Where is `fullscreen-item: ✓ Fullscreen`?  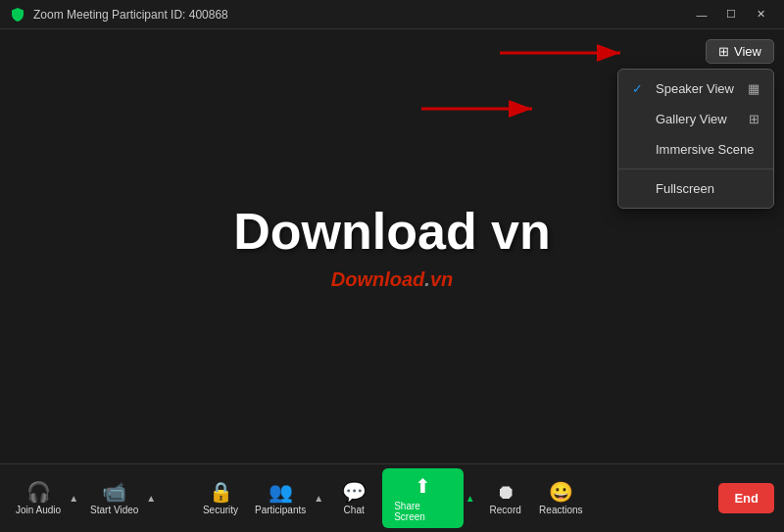 fullscreen-item: ✓ Fullscreen is located at coordinates (696, 188).